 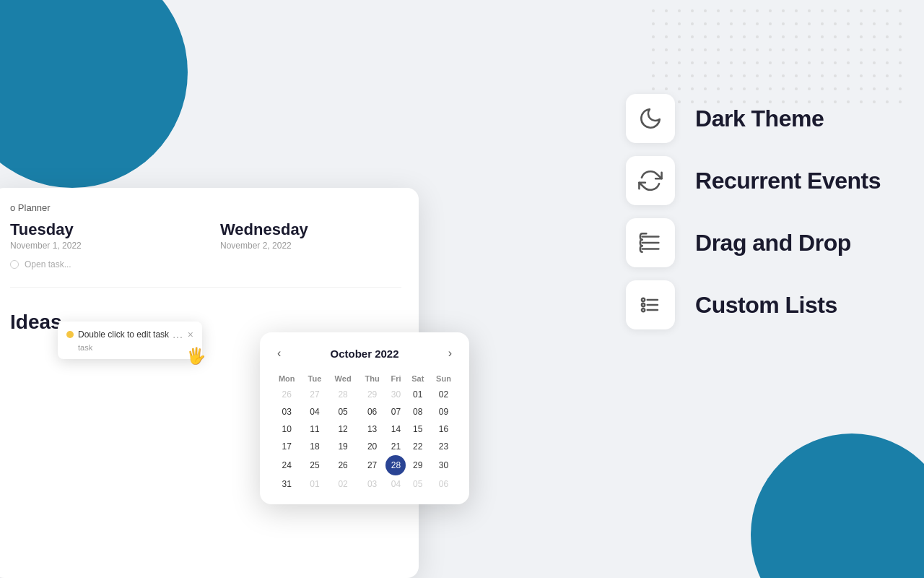 I want to click on layers-icon, so click(x=650, y=243).